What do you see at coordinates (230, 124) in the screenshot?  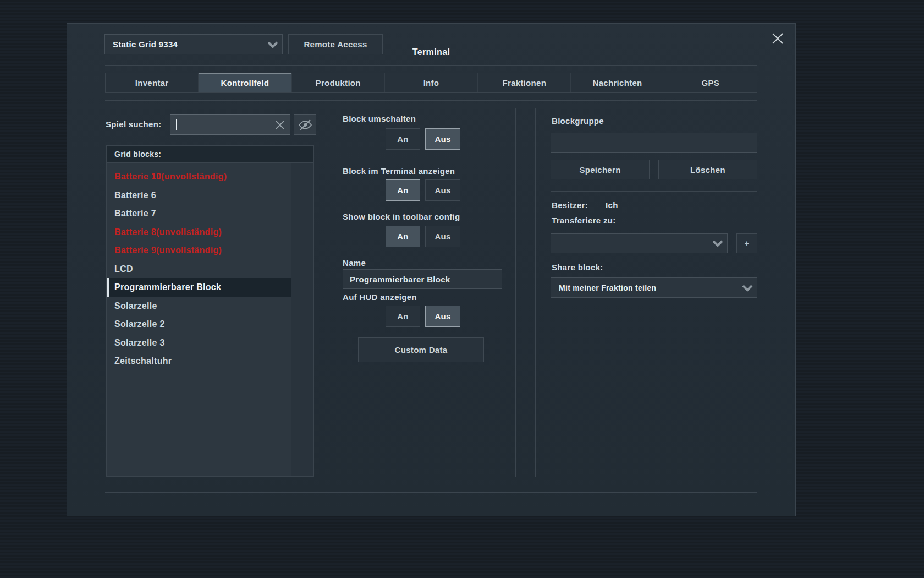 I see `search-input` at bounding box center [230, 124].